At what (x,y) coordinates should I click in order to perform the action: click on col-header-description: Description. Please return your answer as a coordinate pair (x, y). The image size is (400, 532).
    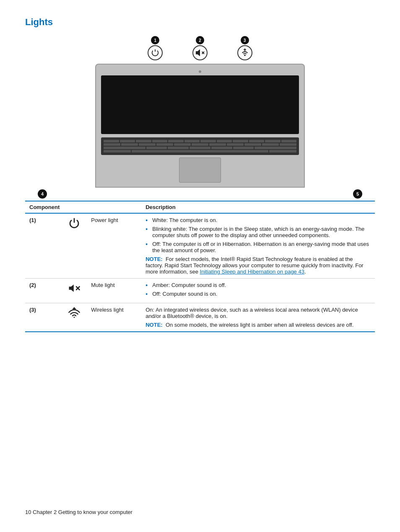
    Looking at the image, I should click on (258, 207).